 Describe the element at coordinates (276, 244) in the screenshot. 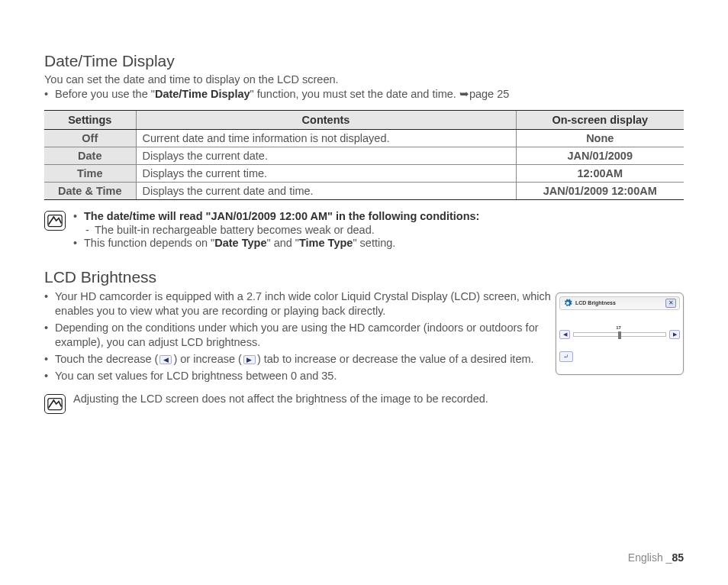

I see `note-line: This function depends on "Date Type" and…` at that location.